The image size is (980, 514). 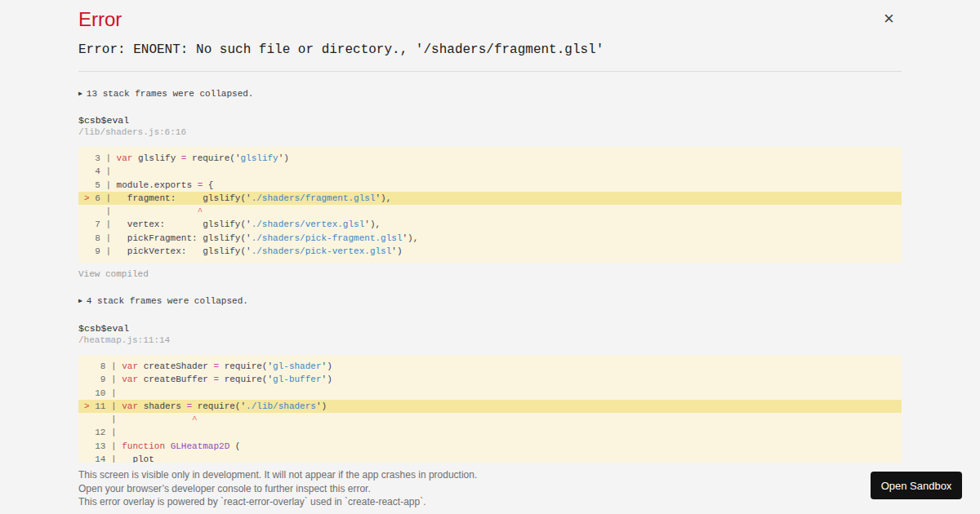 What do you see at coordinates (341, 50) in the screenshot?
I see `error-message: Error: ENOENT: No such file or directory…` at bounding box center [341, 50].